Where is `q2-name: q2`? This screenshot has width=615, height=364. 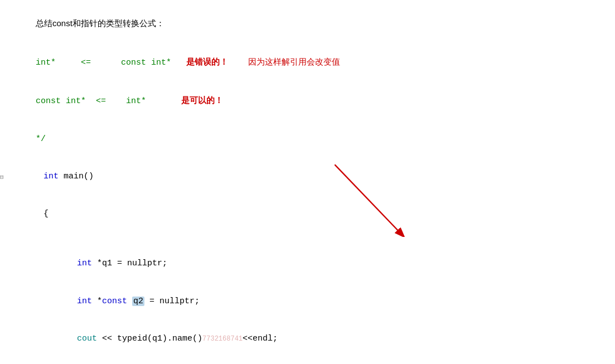 q2-name: q2 is located at coordinates (138, 301).